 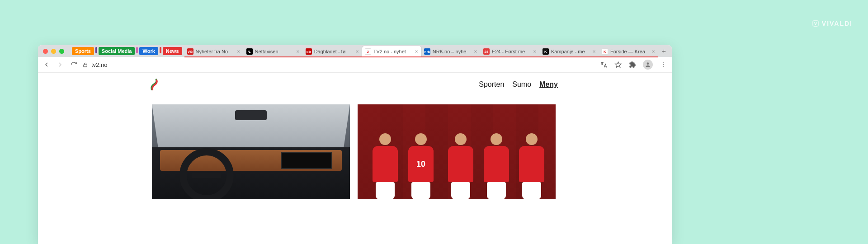 What do you see at coordinates (215, 52) in the screenshot?
I see `tab-title: Nyheter fra No` at bounding box center [215, 52].